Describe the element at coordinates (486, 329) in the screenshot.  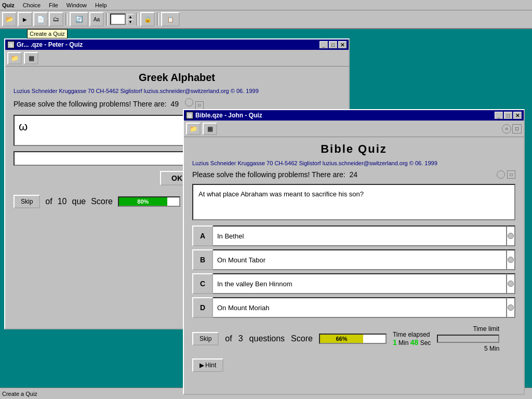
I see `time-limit-label: Time limit` at that location.